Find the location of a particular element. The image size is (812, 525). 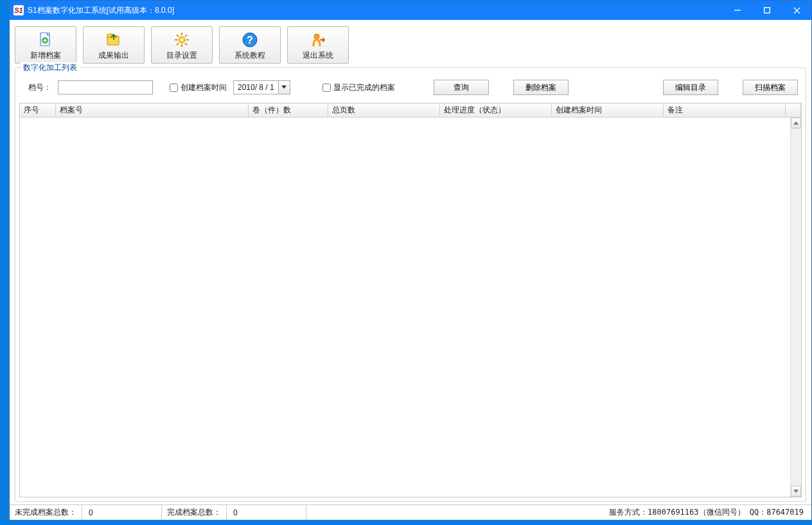

scroll-down-button is located at coordinates (796, 491).